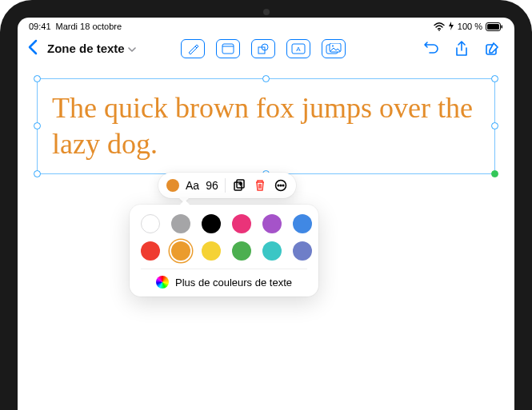  I want to click on chevron-down-icon, so click(132, 49).